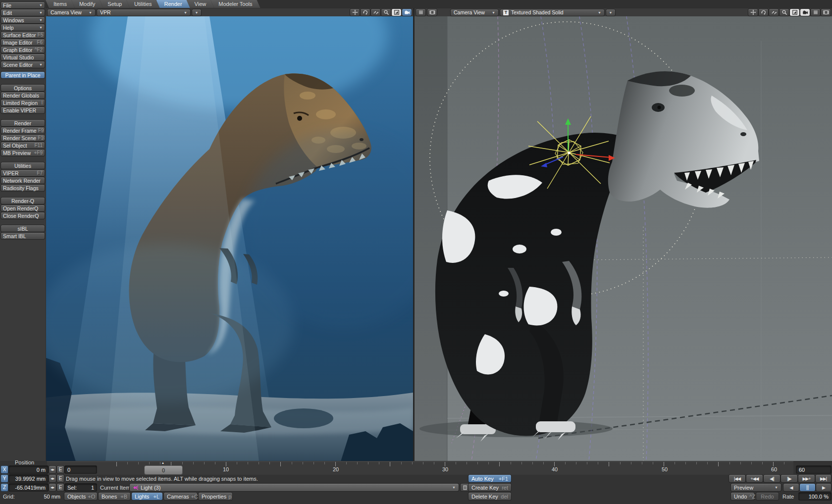 The width and height of the screenshot is (832, 504). I want to click on left-view-mode-dropdown: Camera View ▼, so click(71, 13).